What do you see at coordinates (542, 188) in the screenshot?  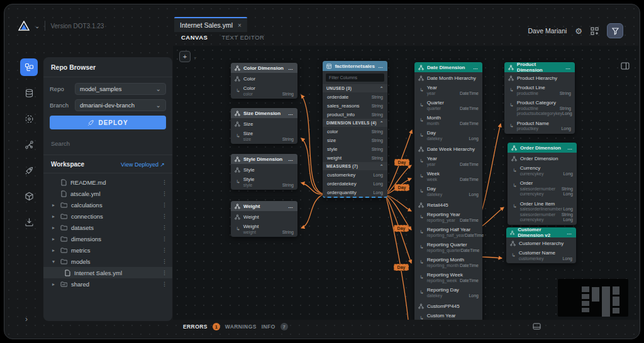 I see `level-row: ↳OrdersalesordernumberStringcurrencykeyL…` at bounding box center [542, 188].